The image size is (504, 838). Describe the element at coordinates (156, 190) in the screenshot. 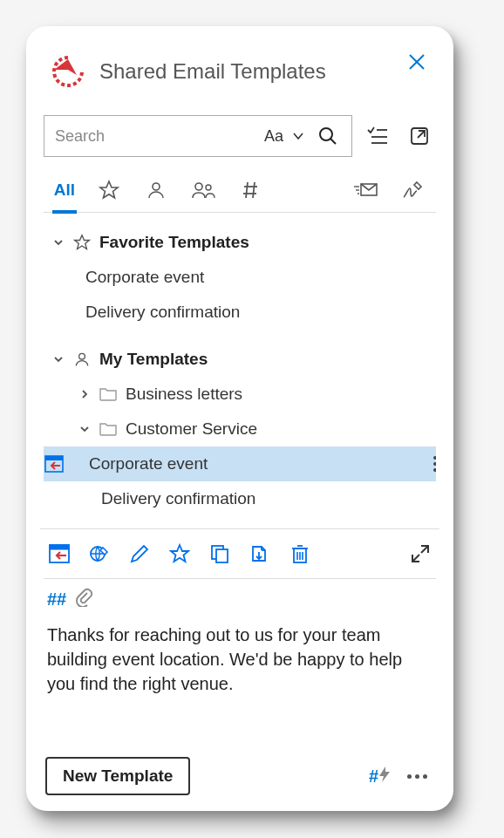

I see `filter-tab-personal` at that location.